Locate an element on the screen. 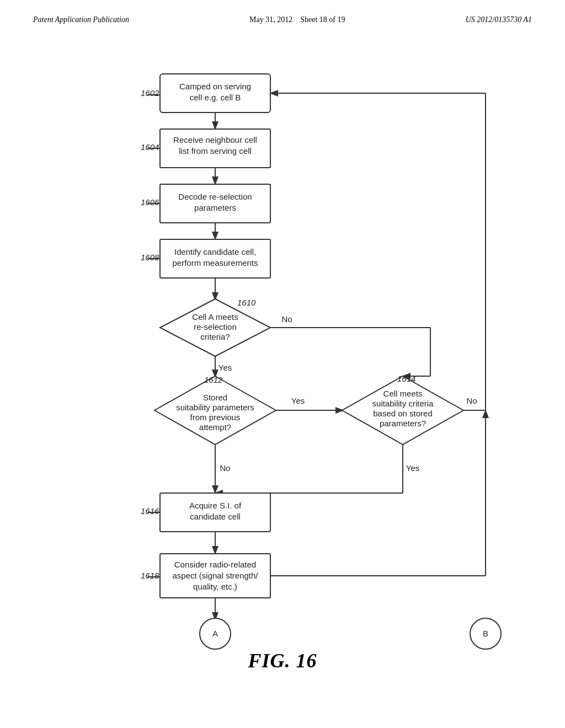 The height and width of the screenshot is (728, 565). label-1602: 1602 is located at coordinates (150, 93).